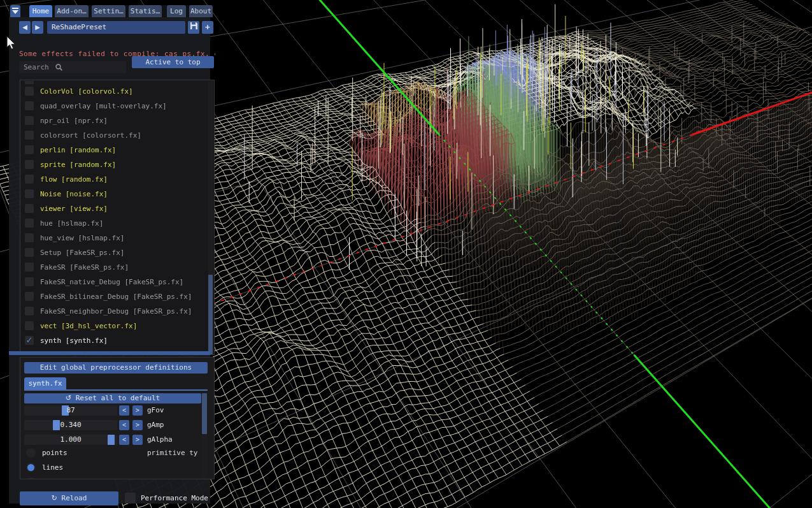 This screenshot has height=508, width=812. Describe the element at coordinates (117, 311) in the screenshot. I see `effect-row: FakeSR_neighbor_Debug [FakeSR_ps.fx]` at that location.